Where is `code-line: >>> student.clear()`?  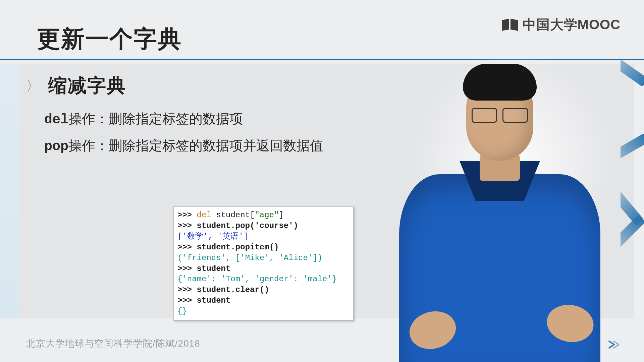
code-line: >>> student.clear() is located at coordinates (223, 290).